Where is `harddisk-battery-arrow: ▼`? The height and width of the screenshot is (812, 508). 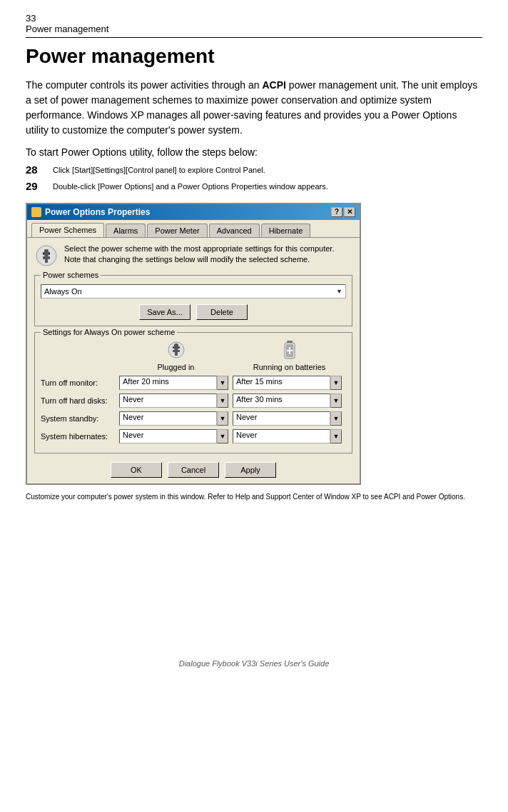 harddisk-battery-arrow: ▼ is located at coordinates (336, 401).